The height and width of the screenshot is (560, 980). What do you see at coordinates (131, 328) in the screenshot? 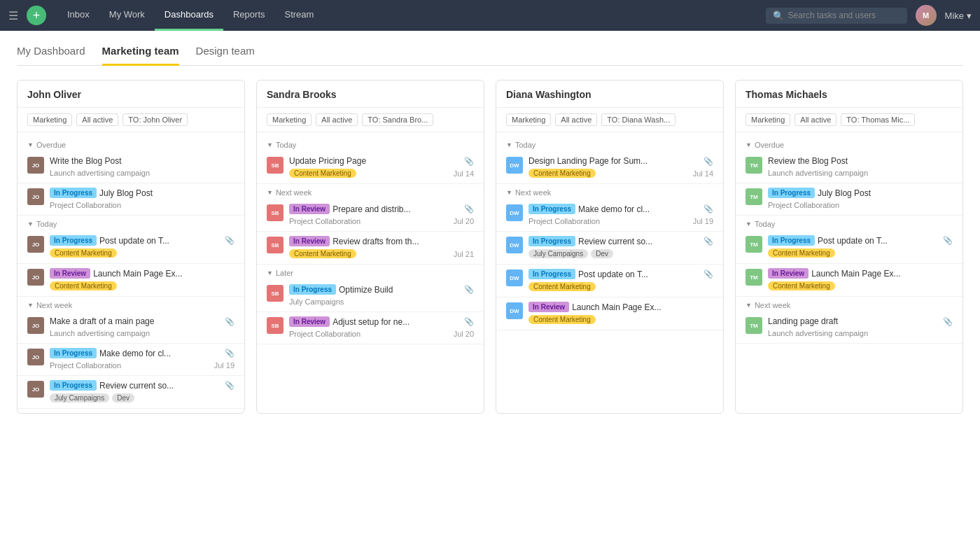
I see `task-item: JOMake a draft of a main page📎Launch adv…` at bounding box center [131, 328].